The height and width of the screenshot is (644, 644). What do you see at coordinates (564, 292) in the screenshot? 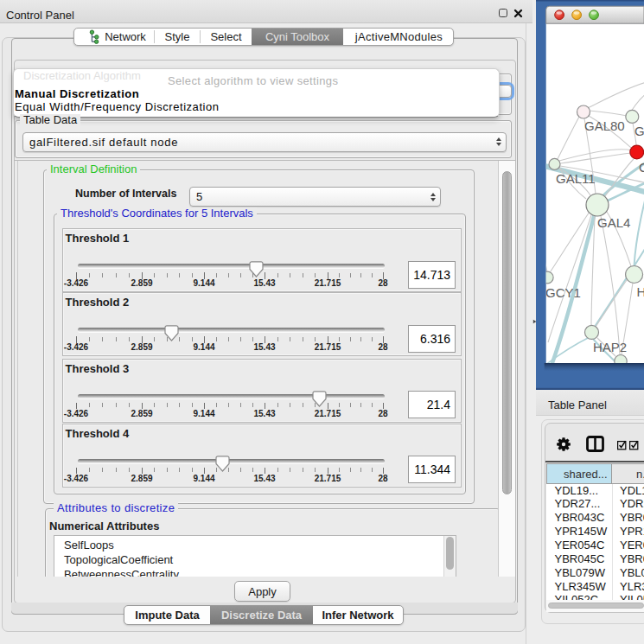
I see `svg-text: GCY1` at bounding box center [564, 292].